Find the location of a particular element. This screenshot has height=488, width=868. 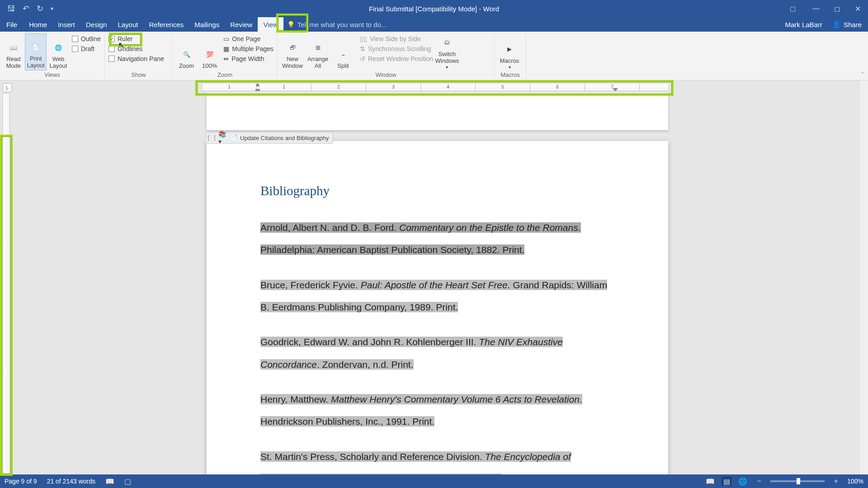

side-by-side-icon: ▯▯ is located at coordinates (363, 39).